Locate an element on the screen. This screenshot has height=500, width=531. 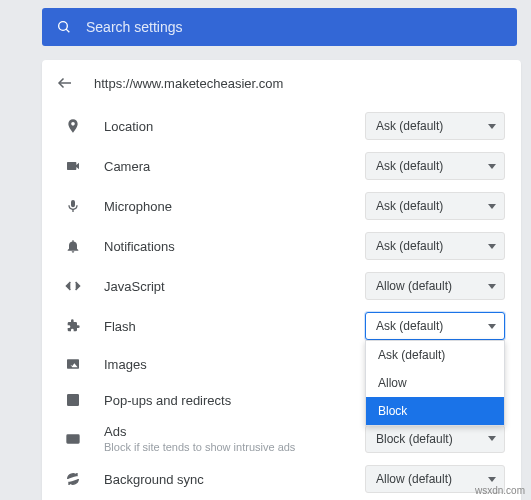
site-url: https://www.maketecheasier.com is located at coordinates (188, 84).